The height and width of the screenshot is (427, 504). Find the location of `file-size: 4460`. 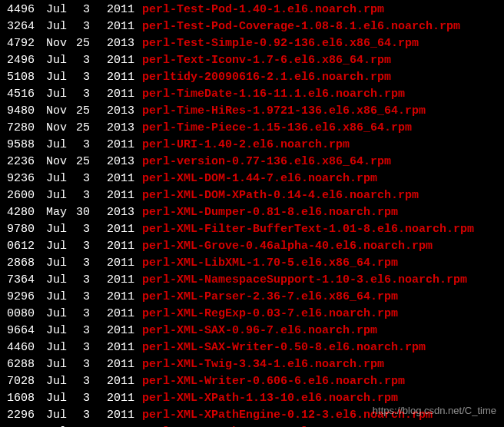

file-size: 4460 is located at coordinates (17, 348).